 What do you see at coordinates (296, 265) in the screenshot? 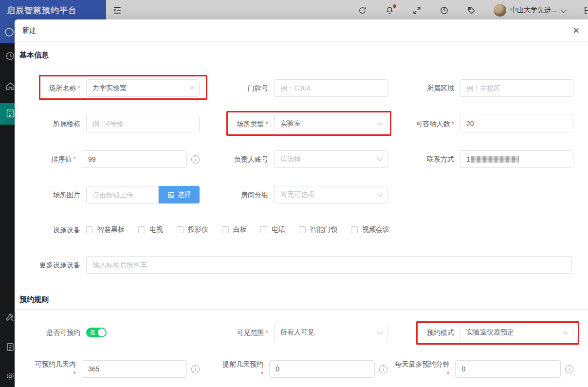
I see `field-more-facilities: 更多设施设备` at bounding box center [296, 265].